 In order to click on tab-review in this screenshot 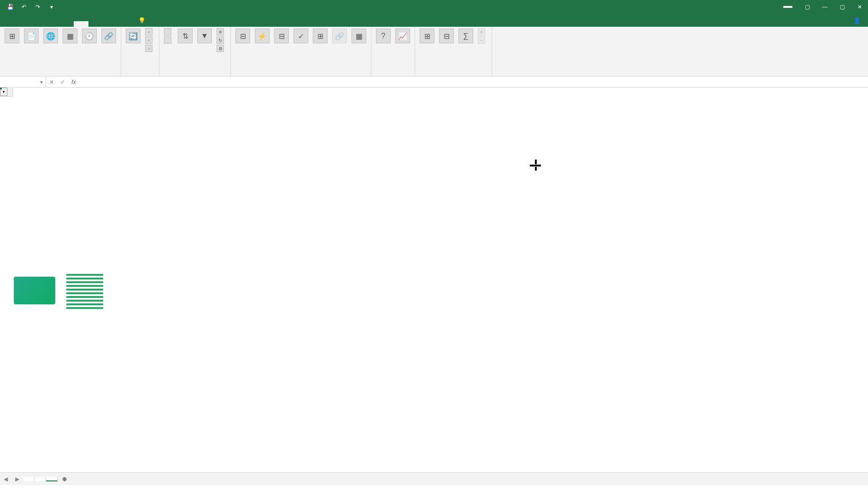, I will do `click(96, 24)`.